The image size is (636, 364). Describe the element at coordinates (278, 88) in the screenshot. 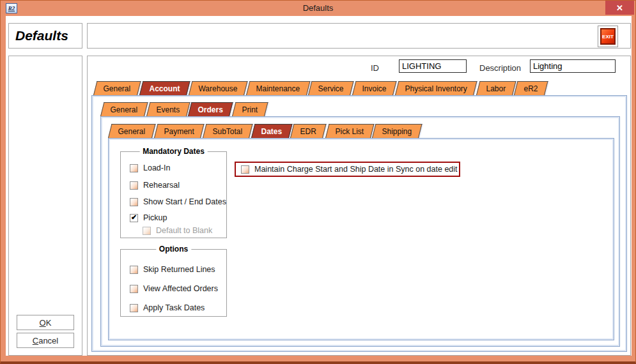

I see `tab-l1-maintenance: Maintenance` at that location.